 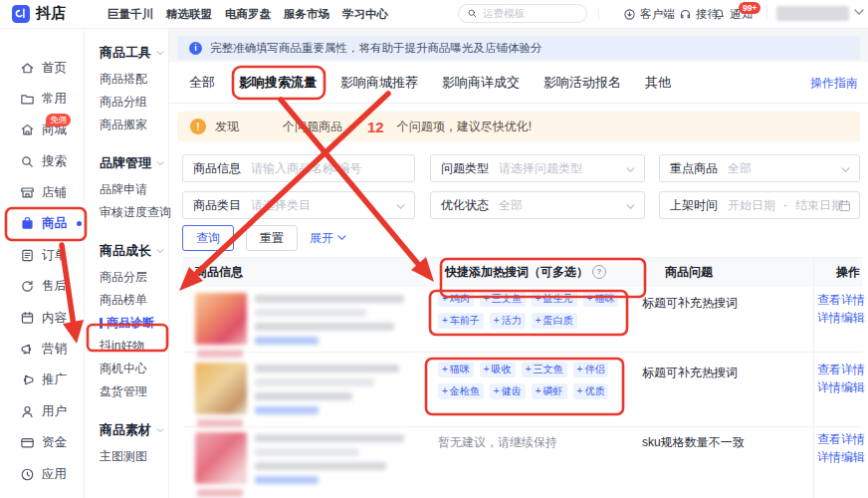 What do you see at coordinates (133, 456) in the screenshot?
I see `submenu-item: 主图测图` at bounding box center [133, 456].